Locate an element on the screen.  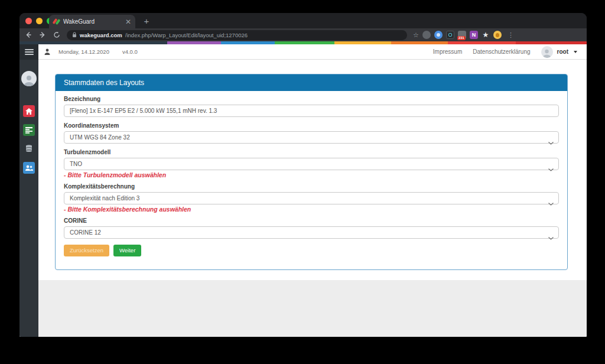
username: root is located at coordinates (562, 52).